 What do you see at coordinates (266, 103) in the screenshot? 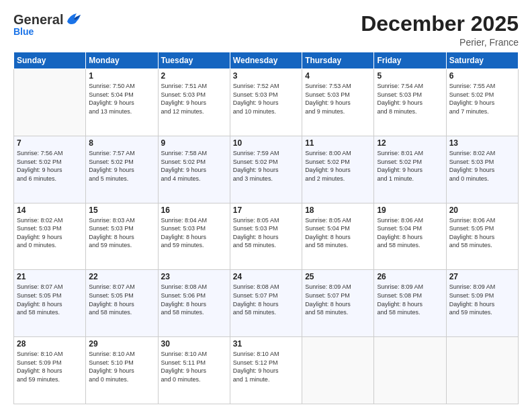
I see `calendar-cell: 3Sunrise: 7:52 AM Sunset: 5:03 PM Daylig…` at bounding box center [266, 103].